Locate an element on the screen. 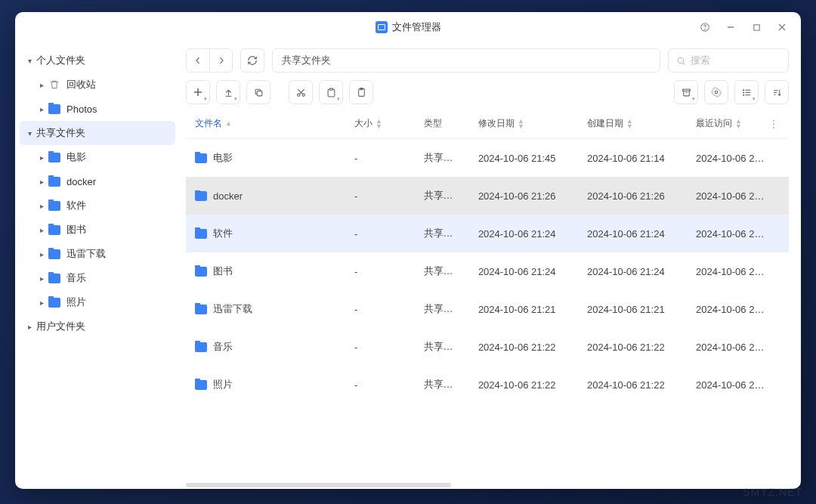  table-row: 迅雷下载-共享…2024-10-06 21:212024-10-06 21:21… is located at coordinates (487, 309).